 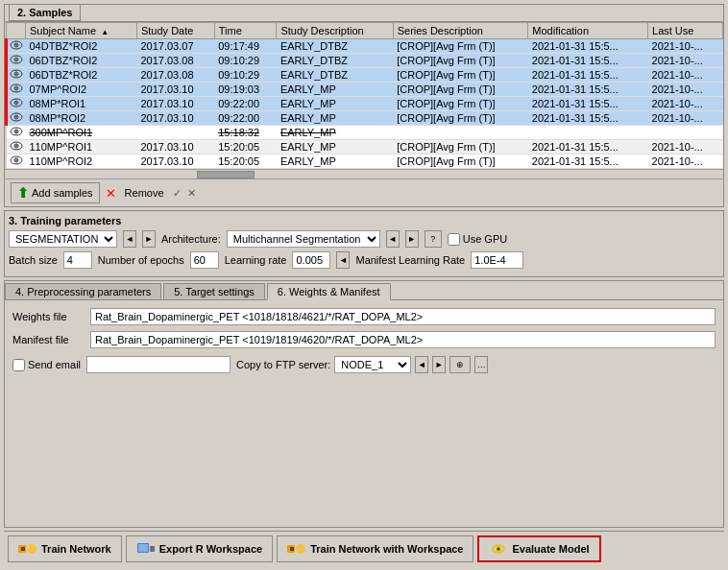 I want to click on tab-target: 5. Target settings, so click(x=214, y=292).